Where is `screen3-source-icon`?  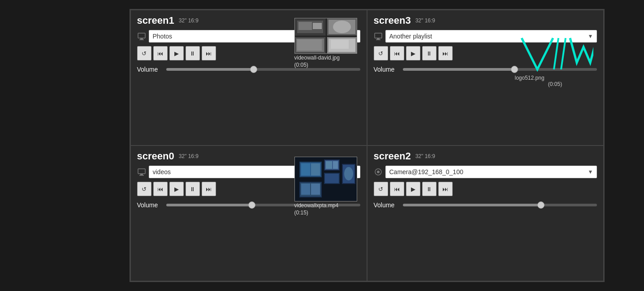
screen3-source-icon is located at coordinates (378, 36).